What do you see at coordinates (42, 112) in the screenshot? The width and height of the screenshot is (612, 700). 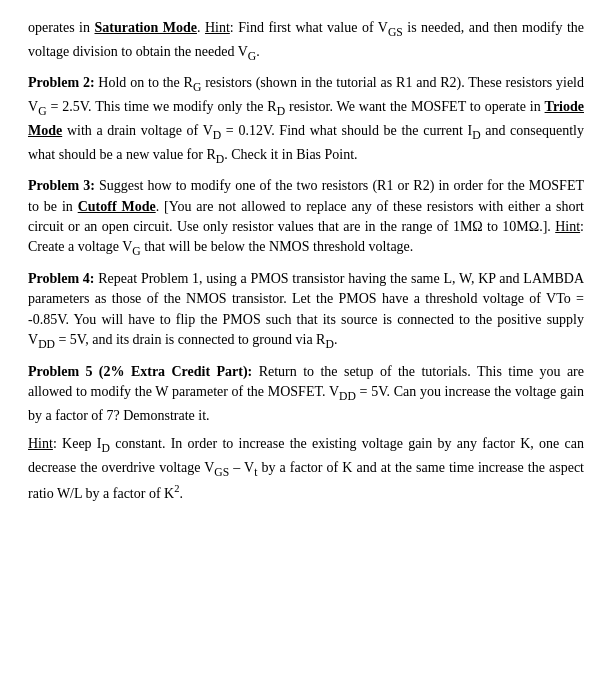 I see `vg2-subscript: G` at bounding box center [42, 112].